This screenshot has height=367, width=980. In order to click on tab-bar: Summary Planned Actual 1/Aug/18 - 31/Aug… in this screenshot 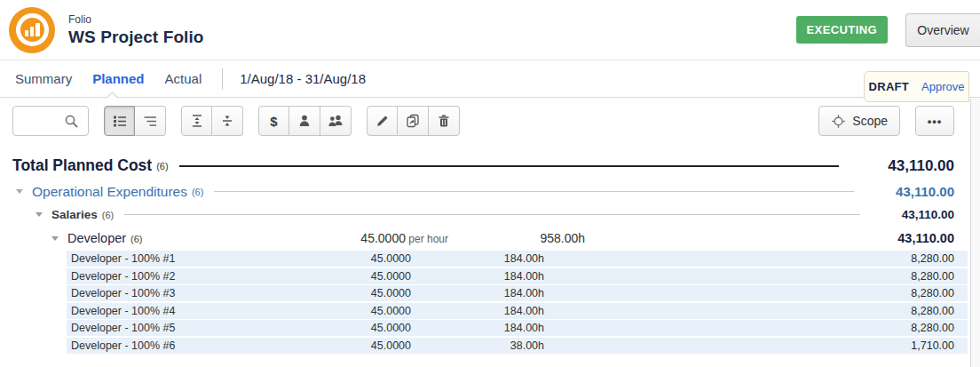, I will do `click(490, 79)`.